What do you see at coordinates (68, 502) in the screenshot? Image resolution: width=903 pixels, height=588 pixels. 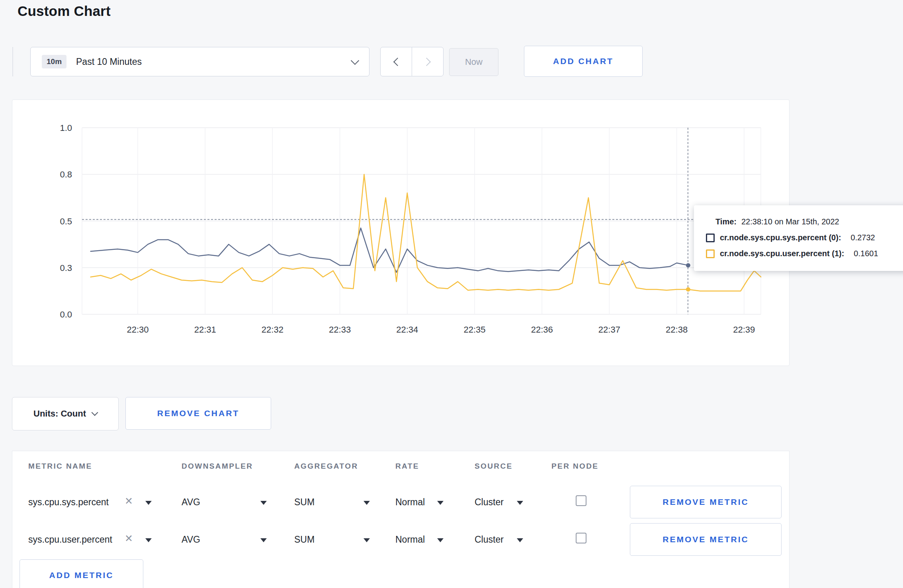 I see `metric-name-select: sys.cpu.sys.percent` at bounding box center [68, 502].